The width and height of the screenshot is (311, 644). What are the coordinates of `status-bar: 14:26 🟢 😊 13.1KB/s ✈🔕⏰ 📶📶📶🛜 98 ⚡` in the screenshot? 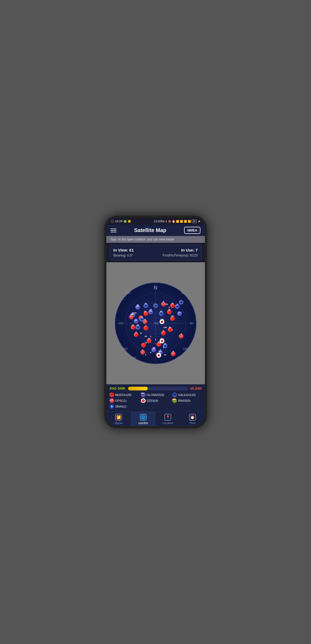 It's located at (156, 221).